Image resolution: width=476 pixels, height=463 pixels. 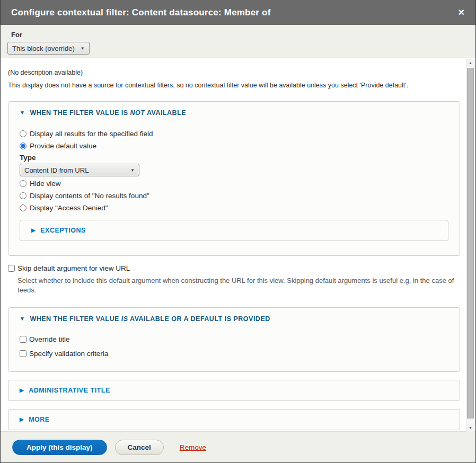 What do you see at coordinates (69, 208) in the screenshot?
I see `radio-display-access-denied-label: Display "Access Denied"` at bounding box center [69, 208].